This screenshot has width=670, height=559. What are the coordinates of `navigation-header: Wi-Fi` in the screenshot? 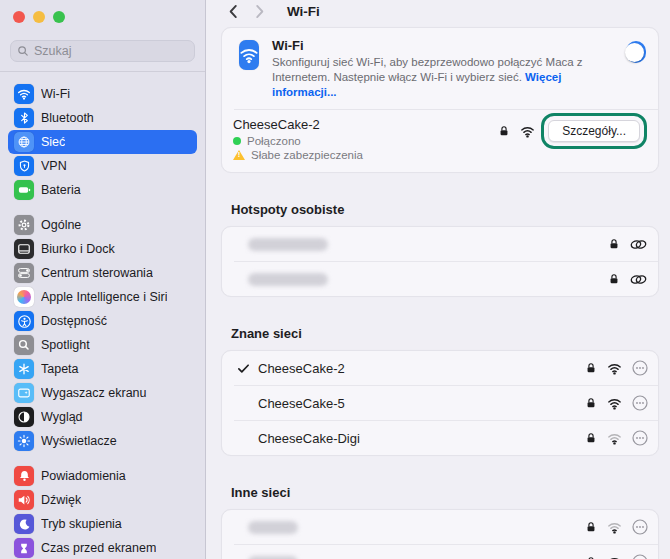 It's located at (438, 11).